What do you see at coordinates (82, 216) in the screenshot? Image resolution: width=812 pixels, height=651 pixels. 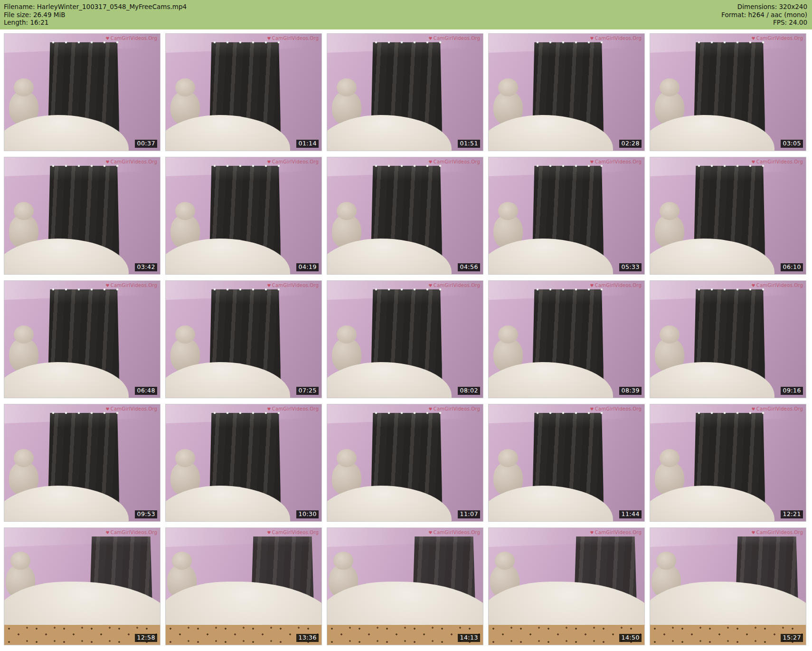 I see `video-thumbnail: ♥ CamGirlVideos.Org 03:42` at bounding box center [82, 216].